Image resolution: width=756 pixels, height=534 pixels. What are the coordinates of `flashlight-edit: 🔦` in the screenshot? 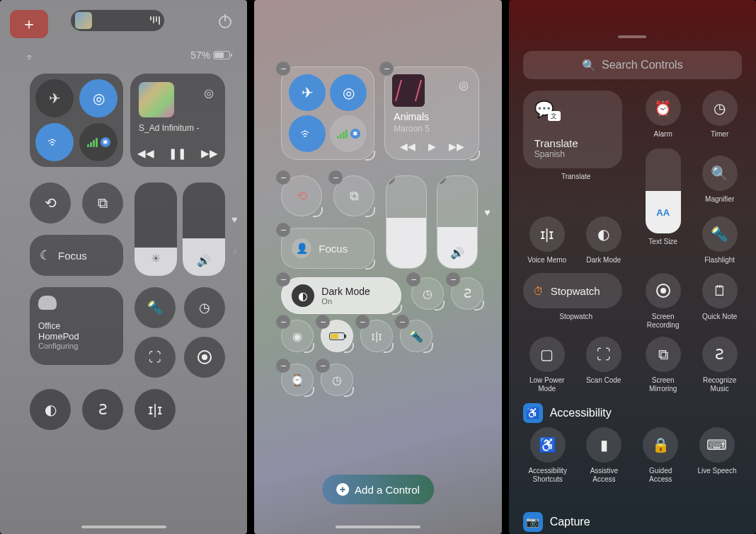 It's located at (416, 336).